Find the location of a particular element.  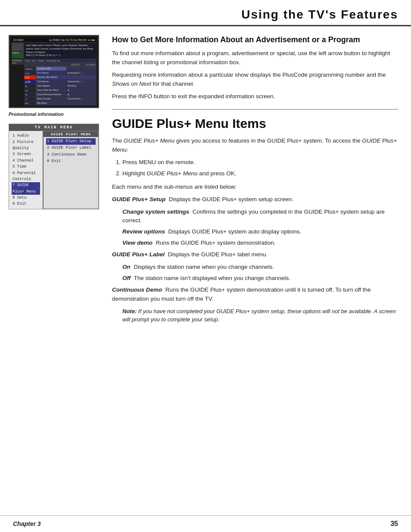

tv-submenu-title: GUIDE PLUS+ MENU is located at coordinates (71, 134).